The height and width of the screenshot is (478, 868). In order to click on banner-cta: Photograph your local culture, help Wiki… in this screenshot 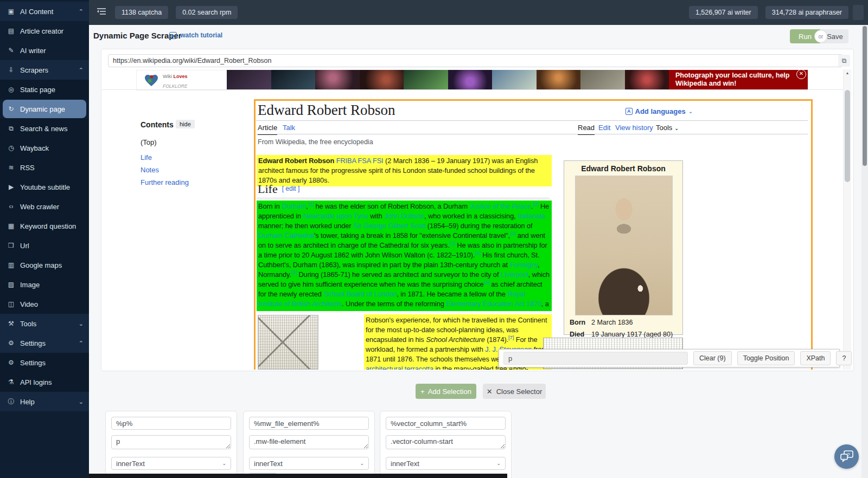, I will do `click(738, 80)`.